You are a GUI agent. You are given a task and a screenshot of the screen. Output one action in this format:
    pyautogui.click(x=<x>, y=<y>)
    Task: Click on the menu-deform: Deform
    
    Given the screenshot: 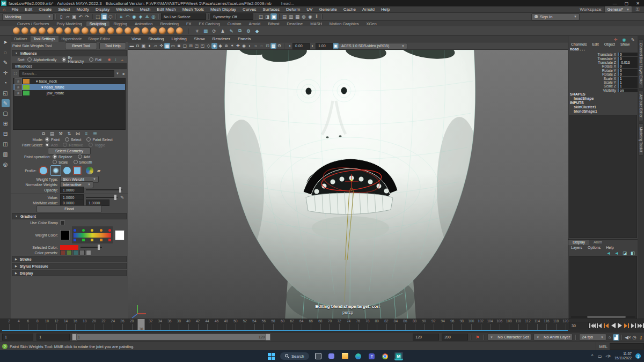 What is the action you would take?
    pyautogui.click(x=293, y=10)
    